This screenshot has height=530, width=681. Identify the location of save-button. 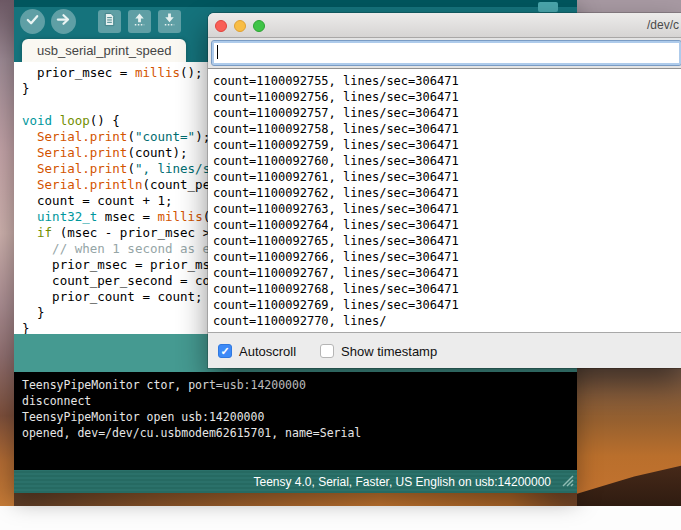
(170, 22).